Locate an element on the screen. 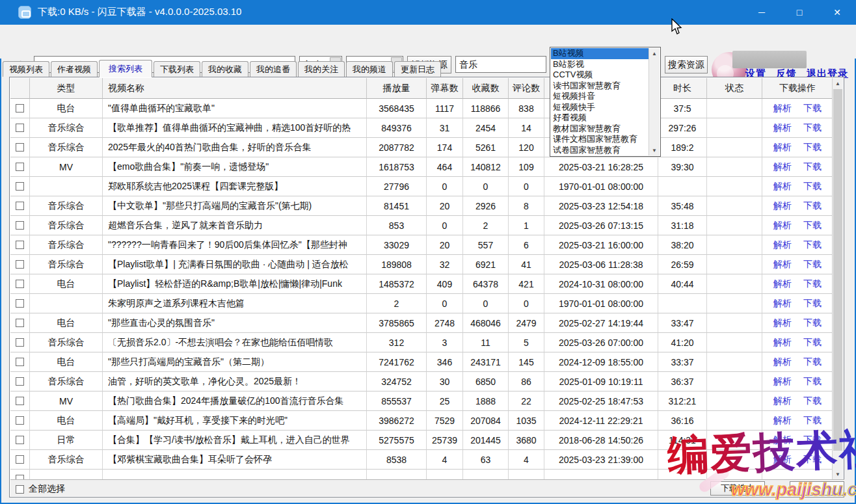  tab-1: 作者视频 is located at coordinates (74, 69).